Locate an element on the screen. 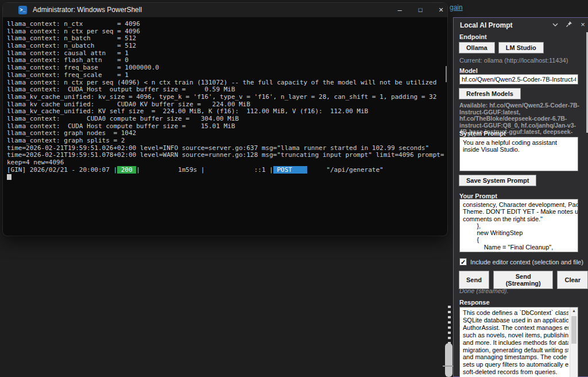 The width and height of the screenshot is (588, 377). response-text: This code defines a `DbContext` class fo… is located at coordinates (516, 343).